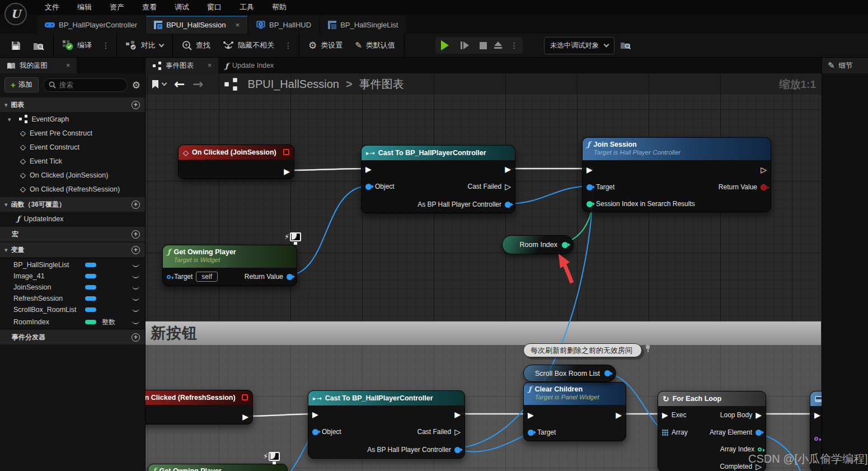  Describe the element at coordinates (207, 277) in the screenshot. I see `self-value-box: self` at that location.